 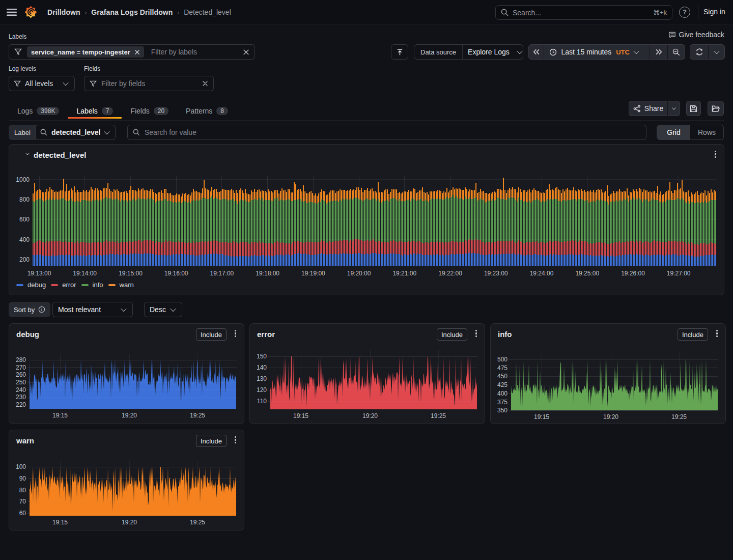 What do you see at coordinates (21, 382) in the screenshot?
I see `svg-text: 250` at bounding box center [21, 382].